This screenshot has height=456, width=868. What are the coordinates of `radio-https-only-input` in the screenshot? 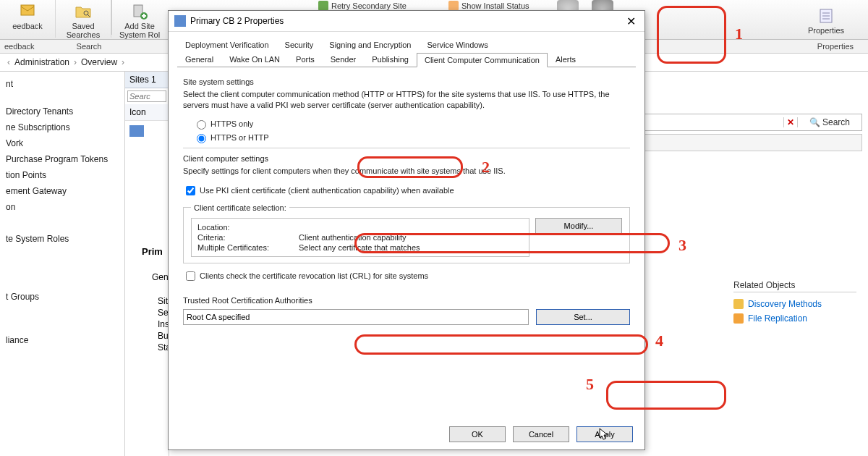 It's located at (201, 124).